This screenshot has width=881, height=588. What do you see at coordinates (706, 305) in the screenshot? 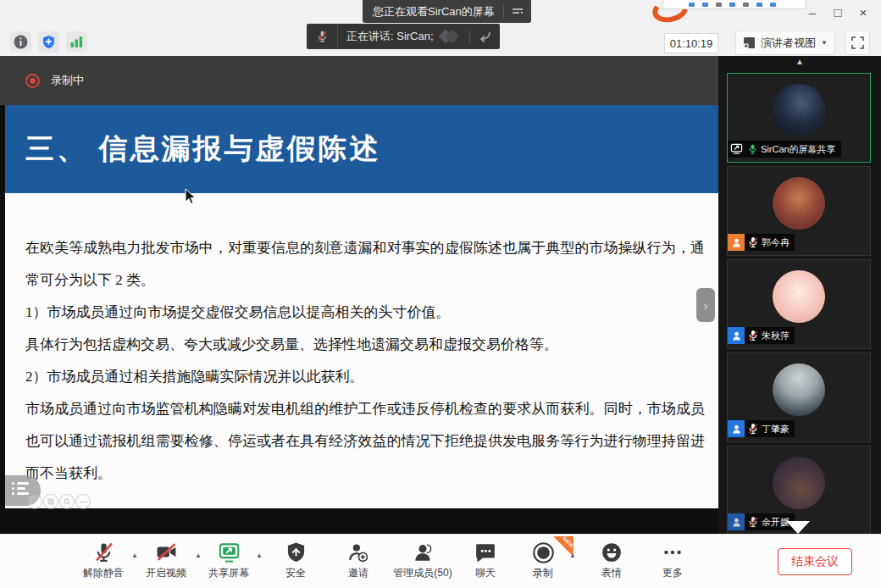
I see `sidebar-collapse-handle: ›` at bounding box center [706, 305].